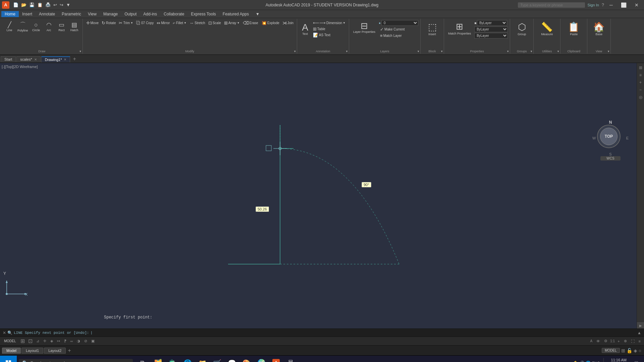 The image size is (644, 362). Describe the element at coordinates (329, 35) in the screenshot. I see `as-text-btn: 📝AS Text` at that location.